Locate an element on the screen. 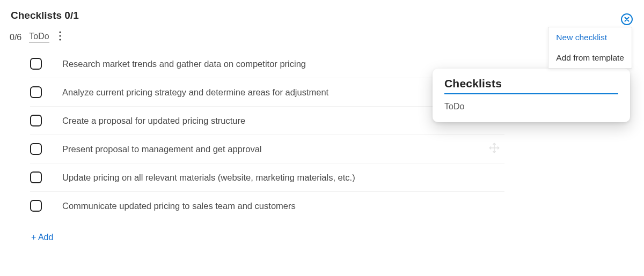  checklist-count: 0/6 is located at coordinates (16, 38).